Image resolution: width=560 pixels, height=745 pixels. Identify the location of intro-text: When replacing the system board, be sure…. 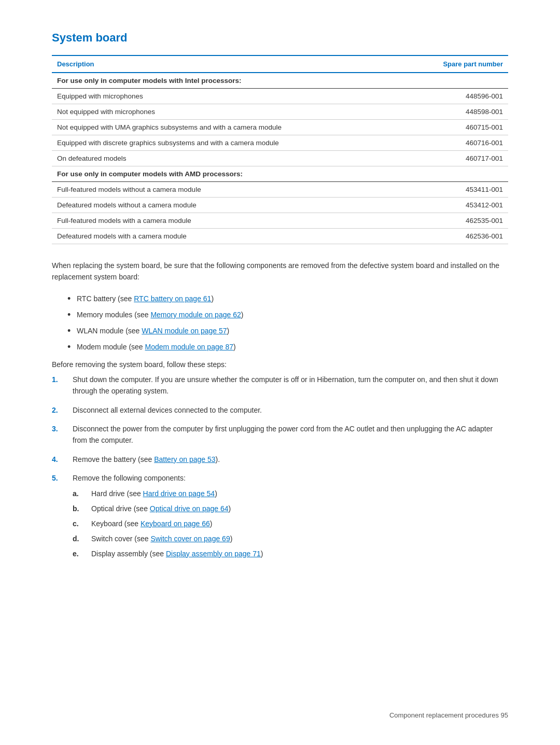
(280, 272).